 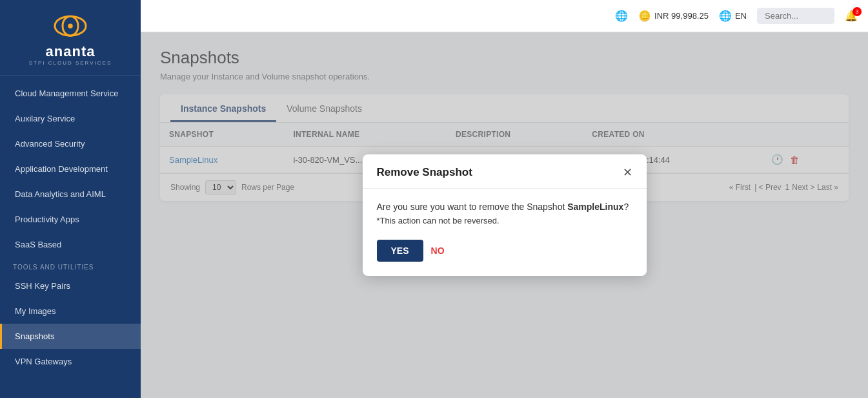 I want to click on globe-icon: 🌐, so click(x=621, y=16).